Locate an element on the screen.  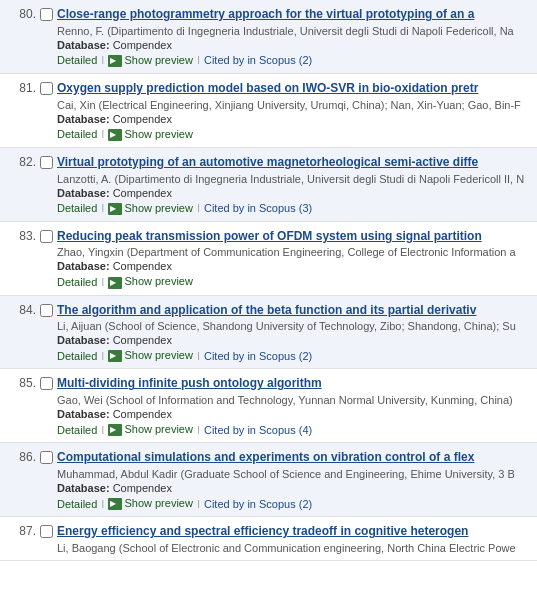
item-authors: Renno, F. (Dipartimento di Ingegneria In… is located at coordinates (293, 31).